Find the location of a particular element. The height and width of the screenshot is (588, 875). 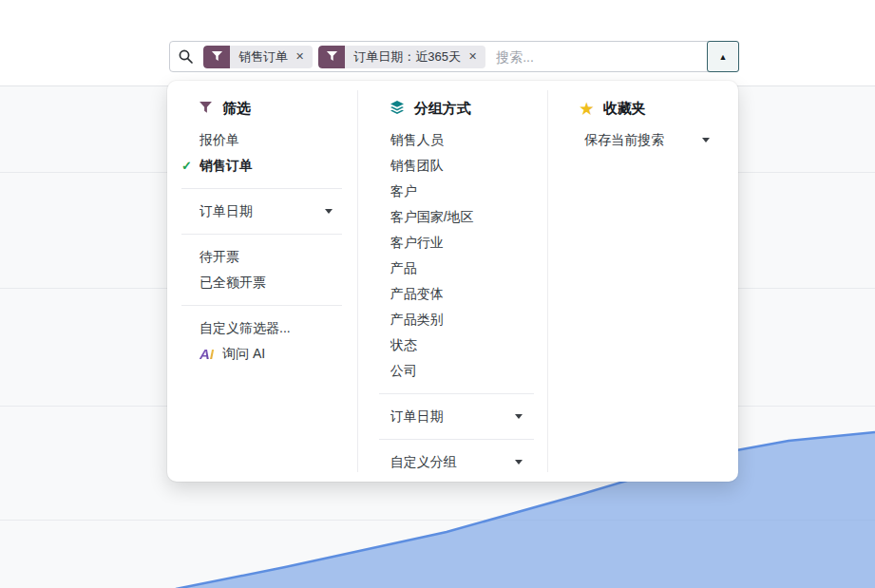

favorites-header: ★ 收藏夹 is located at coordinates (643, 112).